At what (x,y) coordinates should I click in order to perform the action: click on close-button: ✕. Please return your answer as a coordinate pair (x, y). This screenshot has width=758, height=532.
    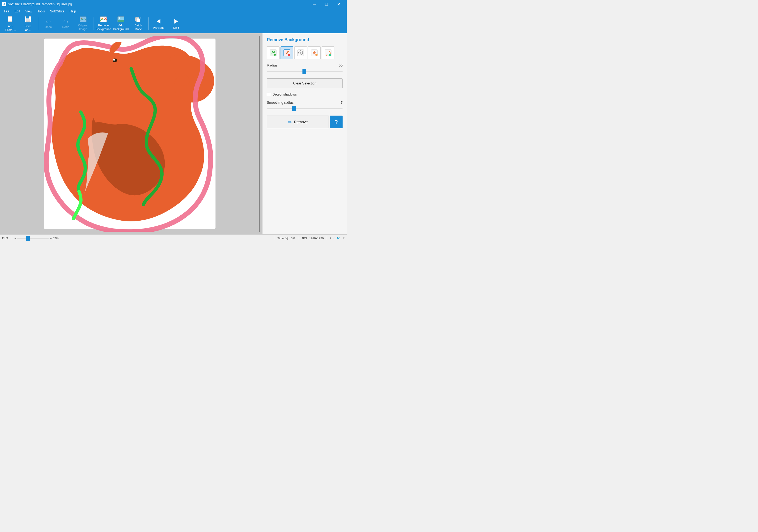
    Looking at the image, I should click on (339, 4).